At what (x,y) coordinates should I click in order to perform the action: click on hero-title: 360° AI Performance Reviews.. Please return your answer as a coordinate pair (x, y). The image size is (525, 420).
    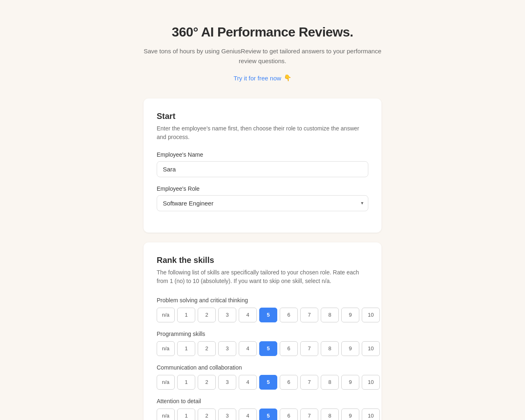
    Looking at the image, I should click on (262, 32).